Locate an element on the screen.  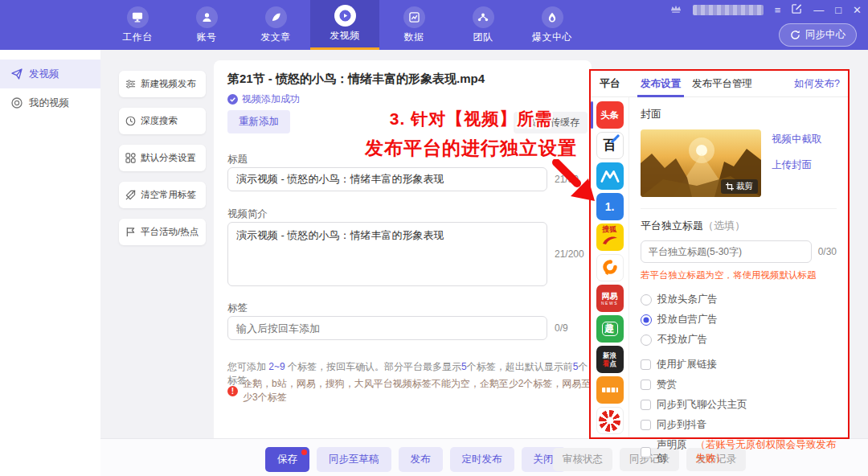
default-category-settings-button: 默认分类设置 is located at coordinates (162, 158).